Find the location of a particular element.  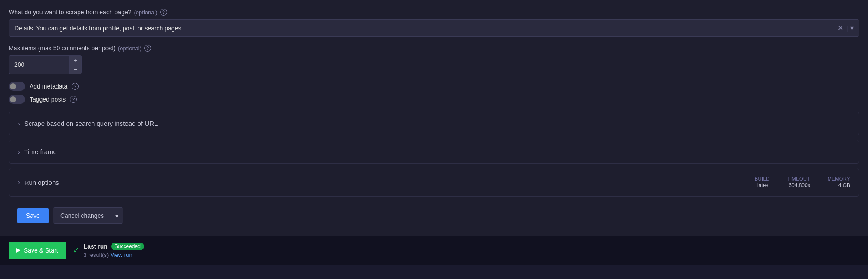

time-frame-title: Time frame is located at coordinates (41, 152).